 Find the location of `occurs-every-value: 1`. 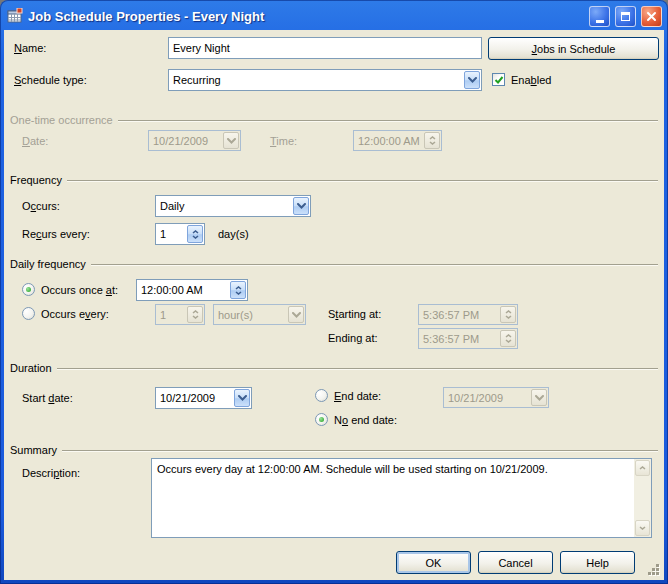

occurs-every-value: 1 is located at coordinates (171, 315).